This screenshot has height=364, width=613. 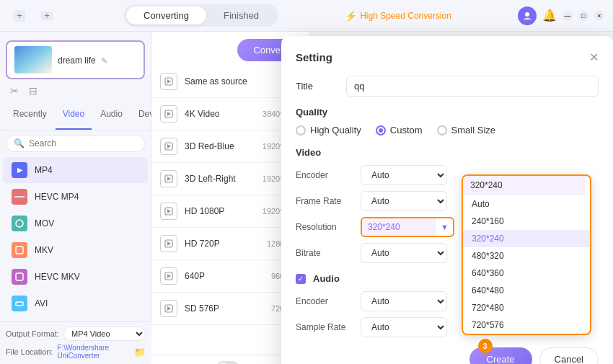 What do you see at coordinates (228, 363) in the screenshot?
I see `merge-toggle` at bounding box center [228, 363].